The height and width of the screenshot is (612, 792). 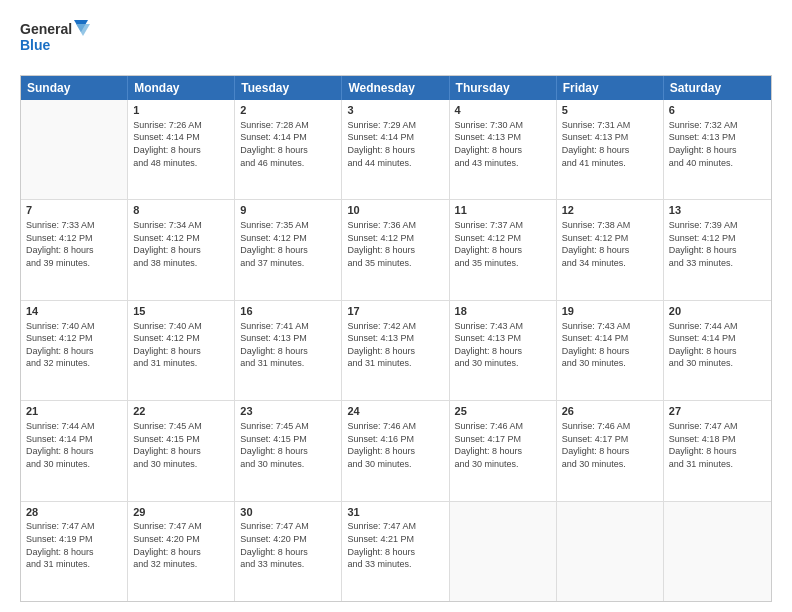 What do you see at coordinates (610, 450) in the screenshot?
I see `calendar-cell: 26Sunrise: 7:46 AM Sunset: 4:17 PM Dayli…` at bounding box center [610, 450].